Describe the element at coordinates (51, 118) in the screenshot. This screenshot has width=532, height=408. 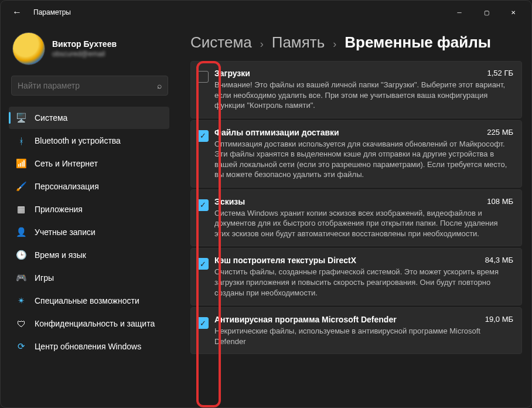
I see `sidebar-item-label: Система` at that location.